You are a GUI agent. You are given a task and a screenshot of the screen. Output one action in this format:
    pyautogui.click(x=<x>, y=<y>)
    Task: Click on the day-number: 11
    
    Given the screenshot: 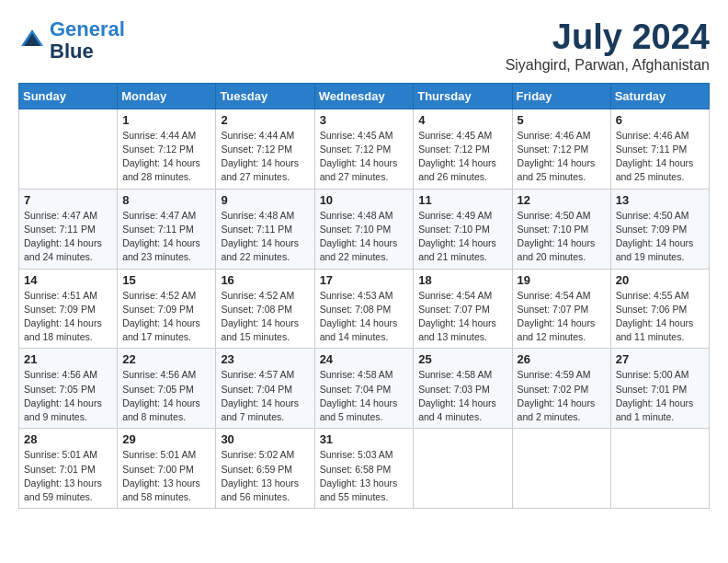 What is the action you would take?
    pyautogui.click(x=462, y=201)
    